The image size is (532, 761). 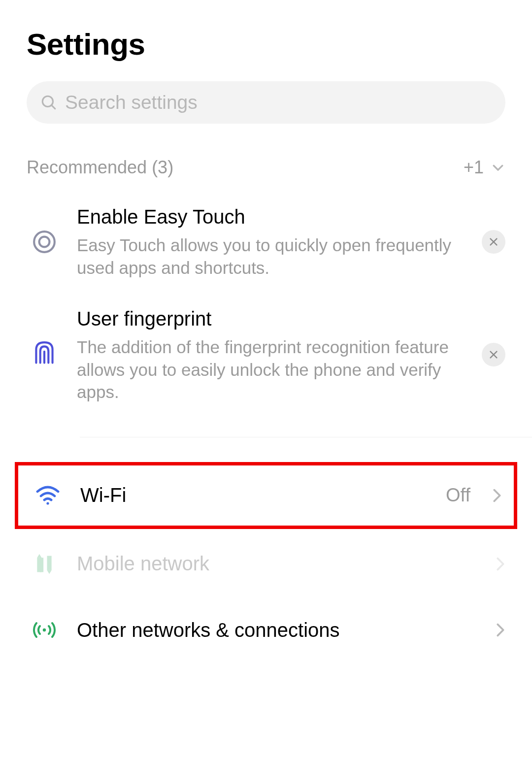 What do you see at coordinates (266, 241) in the screenshot?
I see `recommended-item-easy-touch: Enable Easy Touch Easy Touch allows you …` at bounding box center [266, 241].